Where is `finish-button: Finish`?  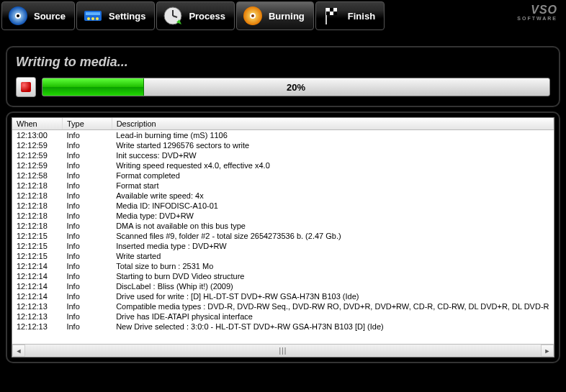
finish-button: Finish is located at coordinates (350, 16).